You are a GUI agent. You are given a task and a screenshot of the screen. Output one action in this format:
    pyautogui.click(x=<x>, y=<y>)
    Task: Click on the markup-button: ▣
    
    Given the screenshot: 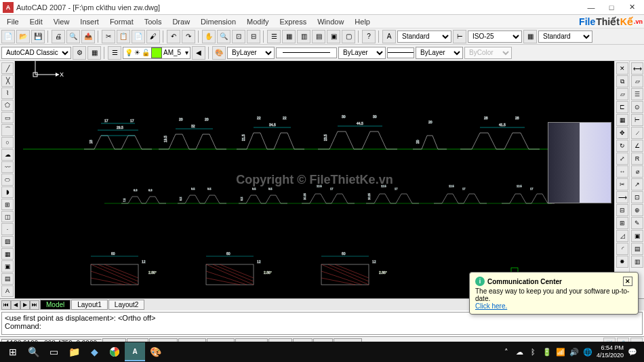 What is the action you would take?
    pyautogui.click(x=334, y=37)
    